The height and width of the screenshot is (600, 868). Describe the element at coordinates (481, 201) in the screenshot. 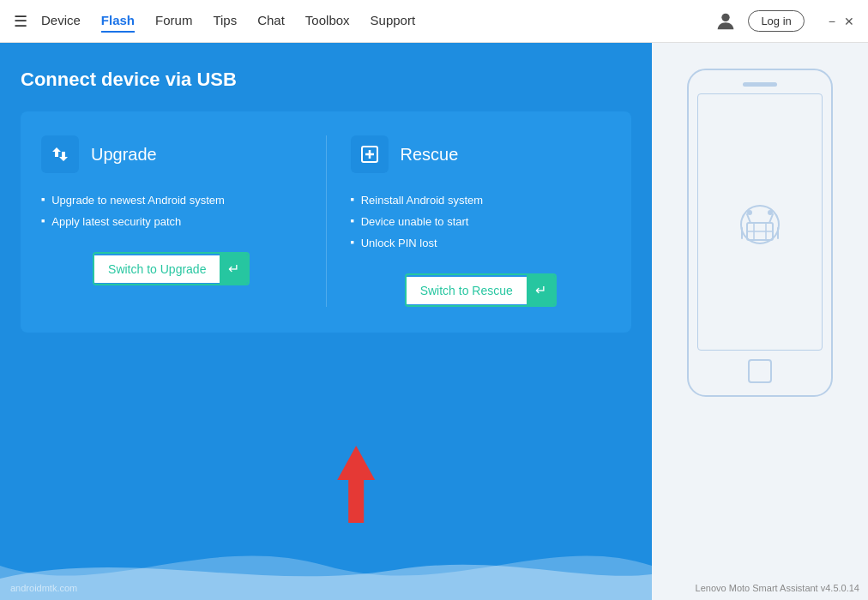

I see `rescue-feature-1: Reinstall Android system` at that location.